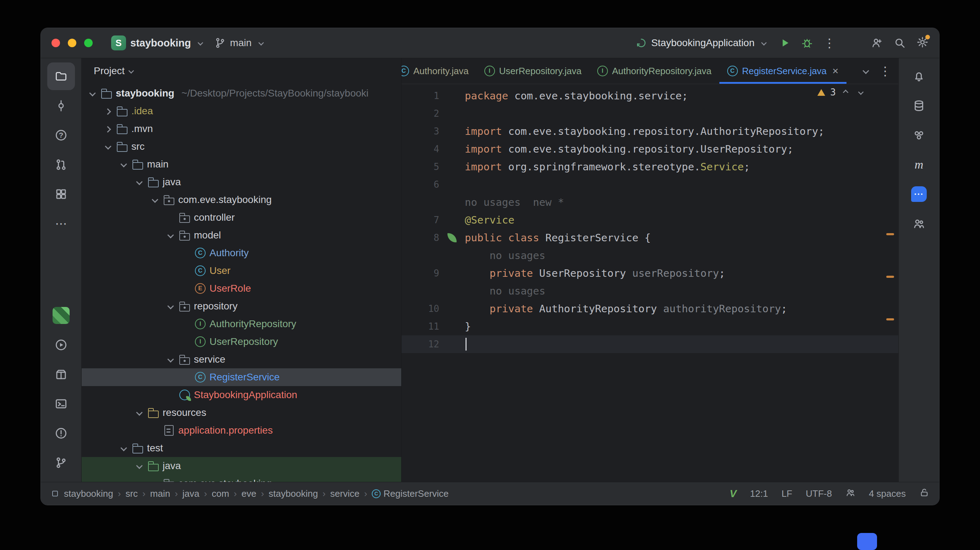  Describe the element at coordinates (61, 106) in the screenshot. I see `commit-tool-button` at that location.